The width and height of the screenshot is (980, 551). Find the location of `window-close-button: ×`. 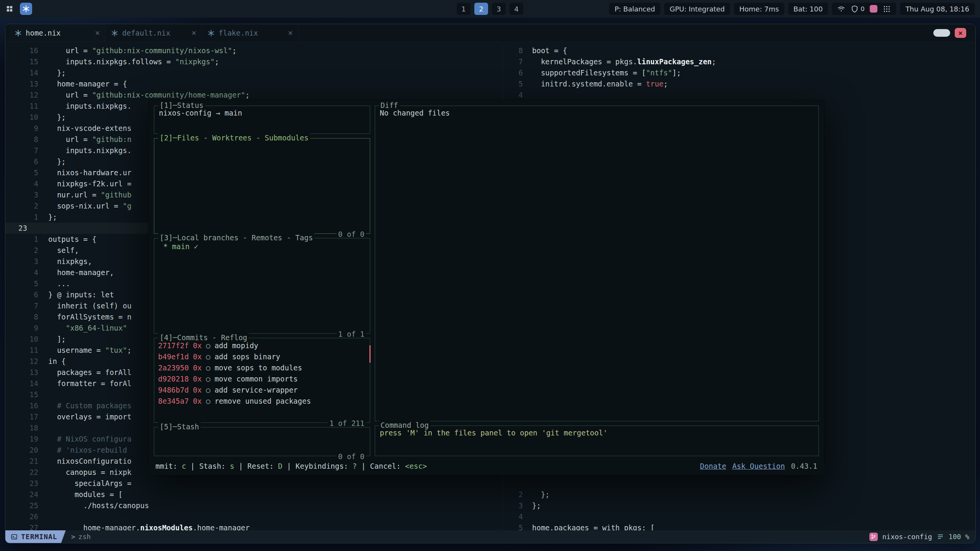

window-close-button: × is located at coordinates (960, 33).